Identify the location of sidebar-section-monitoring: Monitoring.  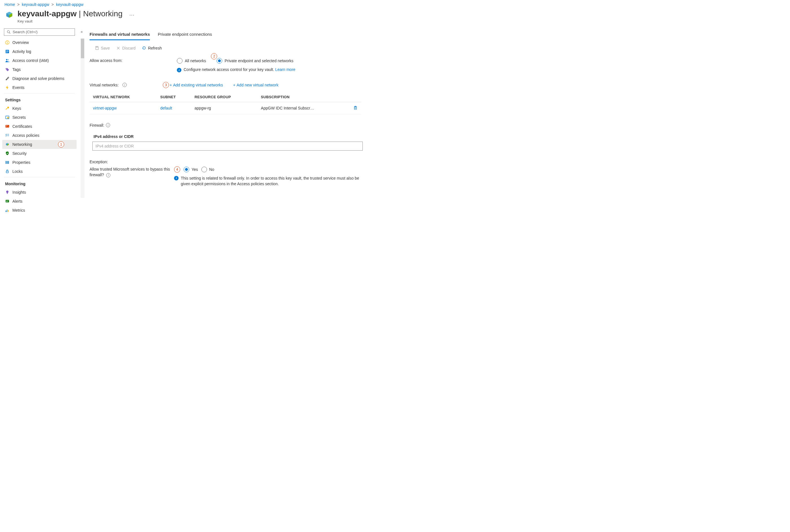
(39, 183).